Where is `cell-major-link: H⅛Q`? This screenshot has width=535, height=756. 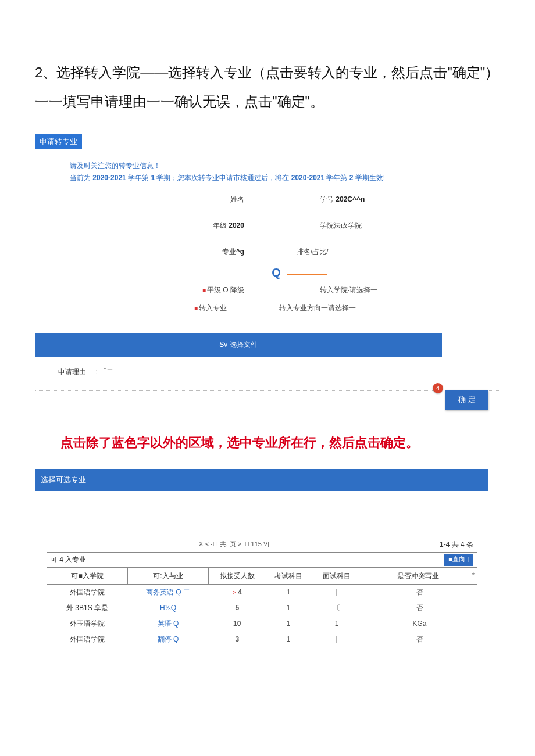
cell-major-link: H⅛Q is located at coordinates (169, 608).